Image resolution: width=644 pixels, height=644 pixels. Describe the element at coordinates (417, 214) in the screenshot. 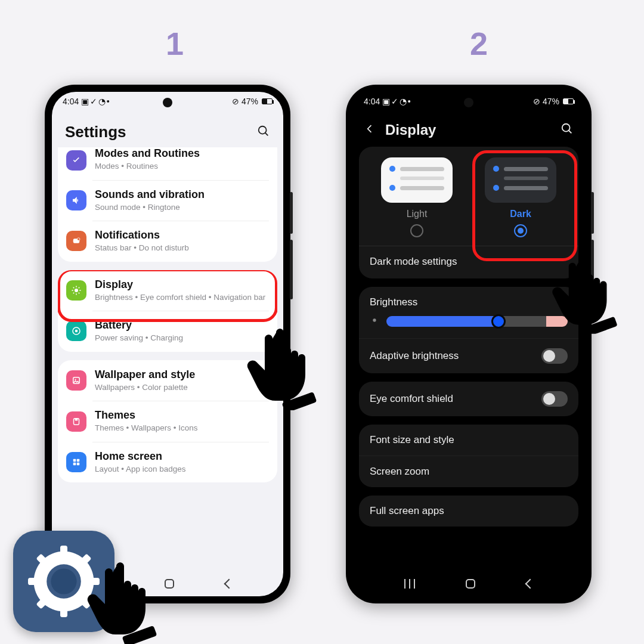

I see `mode-label-light: Light` at that location.